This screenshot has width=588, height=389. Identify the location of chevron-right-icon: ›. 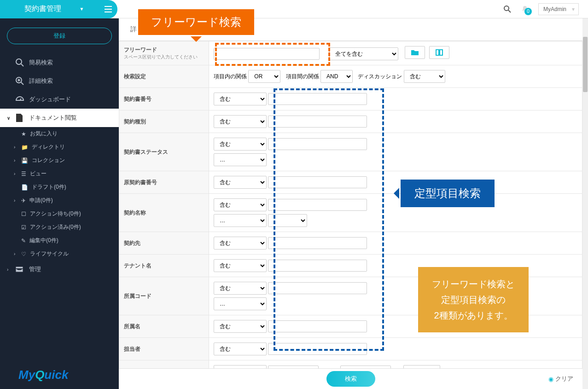
(9, 270).